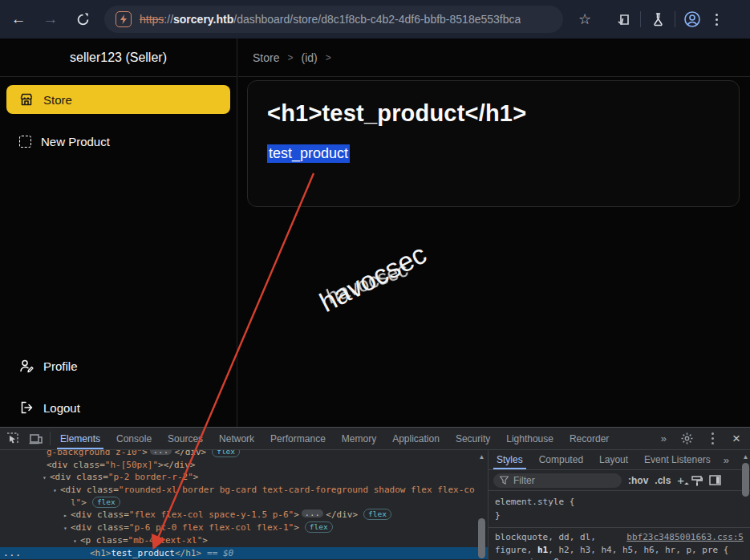  I want to click on styles-subtab-computed: Computed, so click(561, 460).